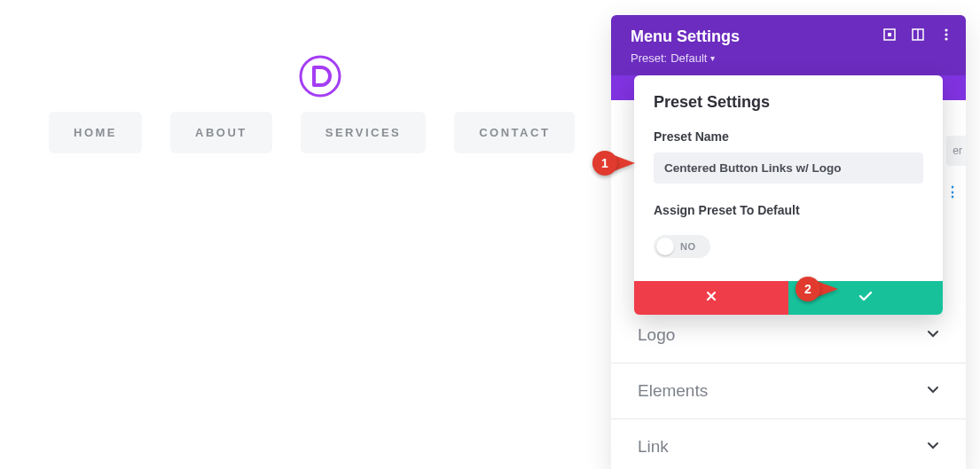 The width and height of the screenshot is (980, 469). What do you see at coordinates (320, 76) in the screenshot?
I see `site-logo` at bounding box center [320, 76].